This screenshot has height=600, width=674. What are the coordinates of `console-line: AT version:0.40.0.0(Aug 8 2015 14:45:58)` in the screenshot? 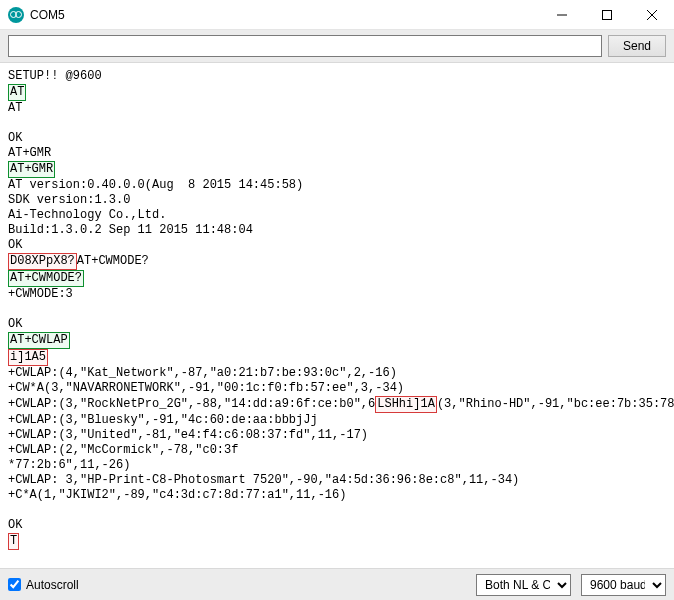 It's located at (337, 186).